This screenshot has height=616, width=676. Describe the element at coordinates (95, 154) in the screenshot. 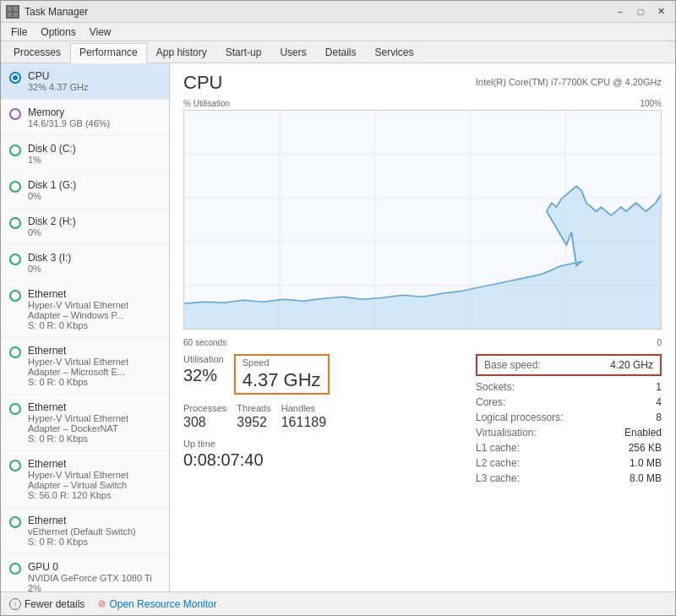

I see `disk0-content: Disk 0 (C:) 1%` at that location.